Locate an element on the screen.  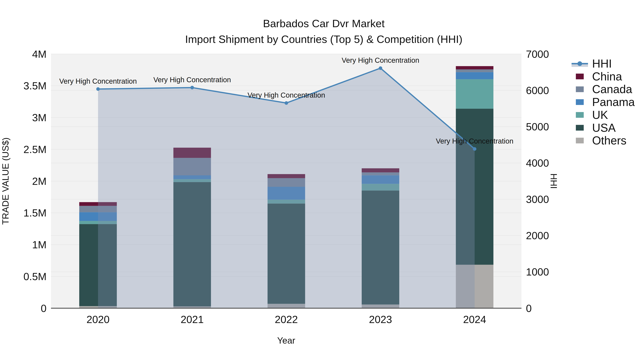
y-right-tick-label: 7000 is located at coordinates (538, 54).